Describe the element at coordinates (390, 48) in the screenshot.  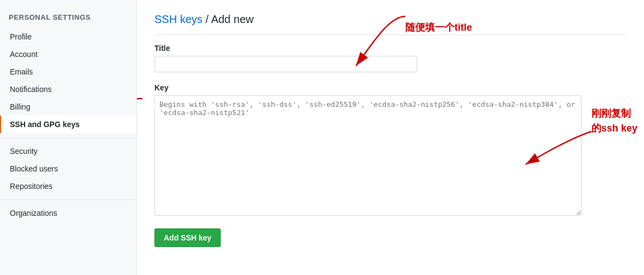
I see `title-label: Title` at that location.